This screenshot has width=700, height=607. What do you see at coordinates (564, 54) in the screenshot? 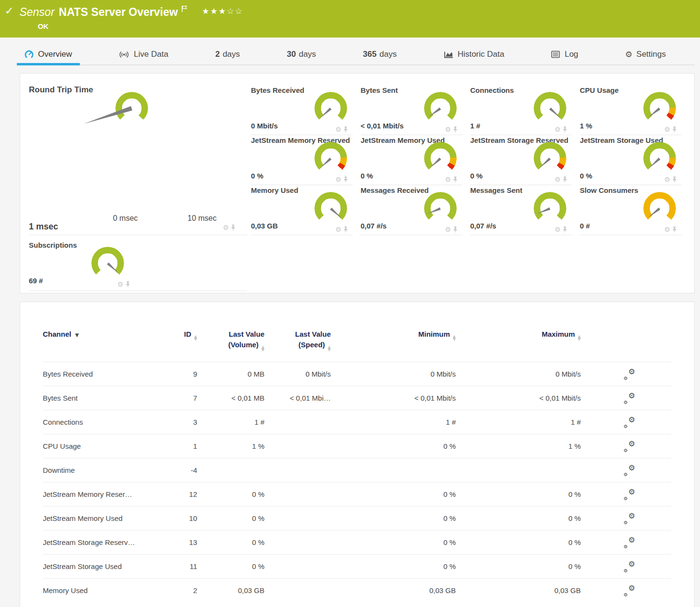
I see `tab-log: Log` at bounding box center [564, 54].